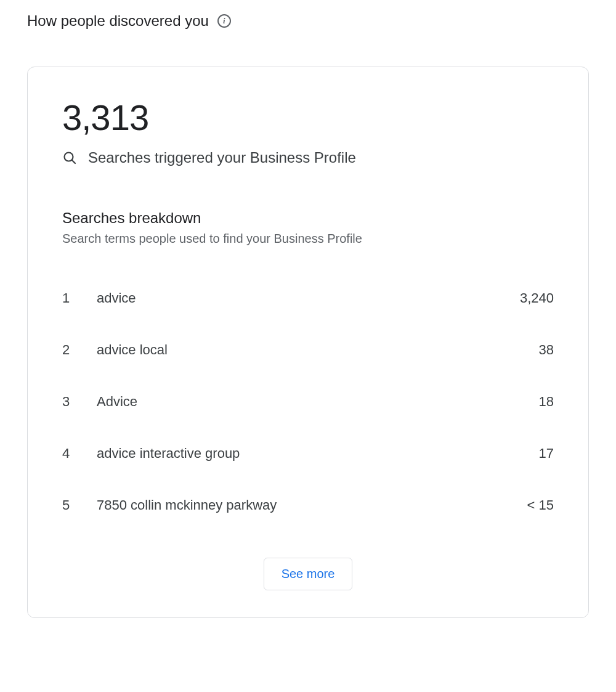 The height and width of the screenshot is (692, 616). What do you see at coordinates (308, 158) in the screenshot?
I see `total-searches-subtitle-row: Searches triggered your Business Profile` at bounding box center [308, 158].